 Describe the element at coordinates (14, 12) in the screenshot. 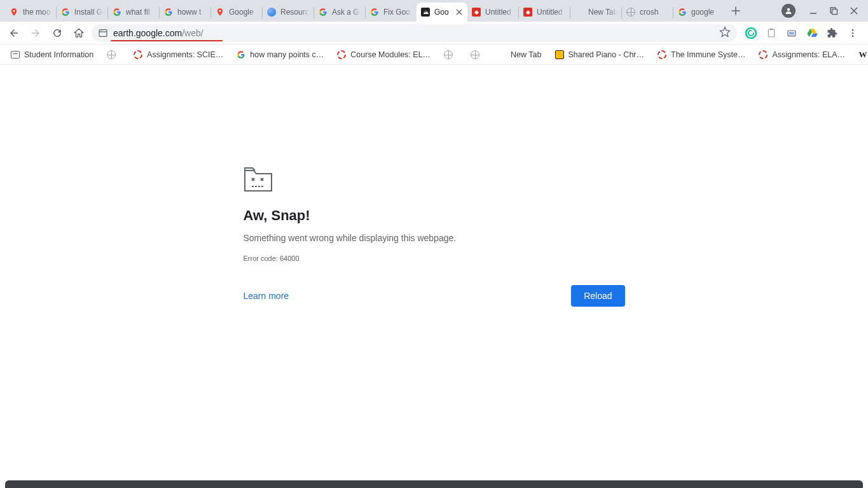

I see `maps-pin-icon` at that location.